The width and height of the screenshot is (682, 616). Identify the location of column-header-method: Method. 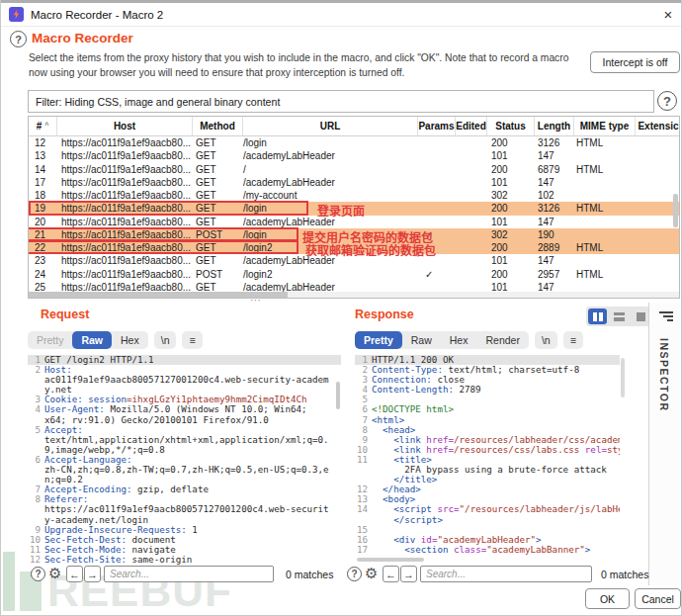
(217, 127).